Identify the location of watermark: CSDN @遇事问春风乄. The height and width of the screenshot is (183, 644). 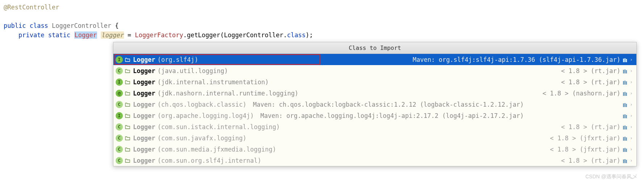
(611, 177).